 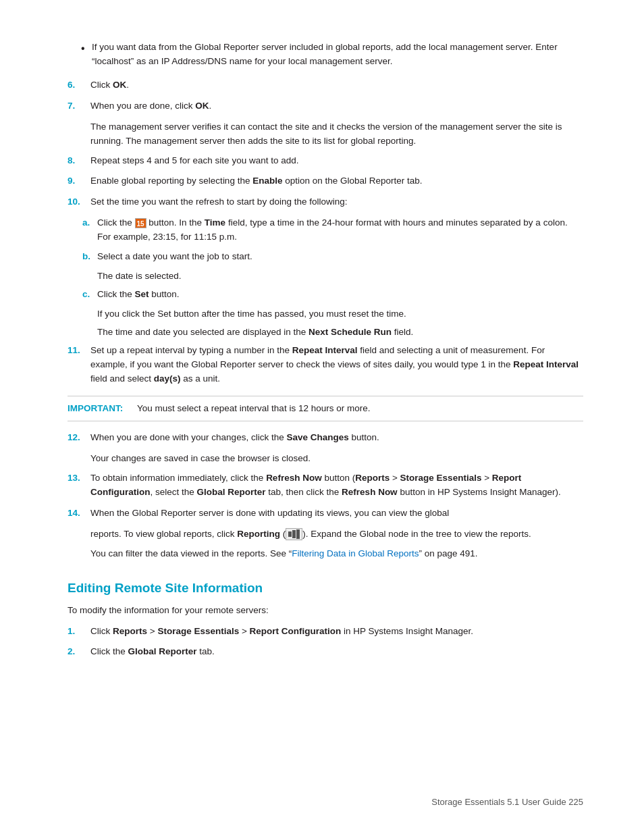 What do you see at coordinates (333, 332) in the screenshot?
I see `step-10c-note2: The time and date you selected are displ…` at bounding box center [333, 332].